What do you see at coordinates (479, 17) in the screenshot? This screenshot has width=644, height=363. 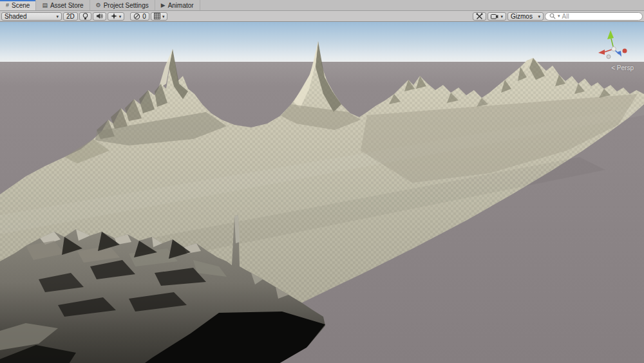 I see `component-tools-button` at bounding box center [479, 17].